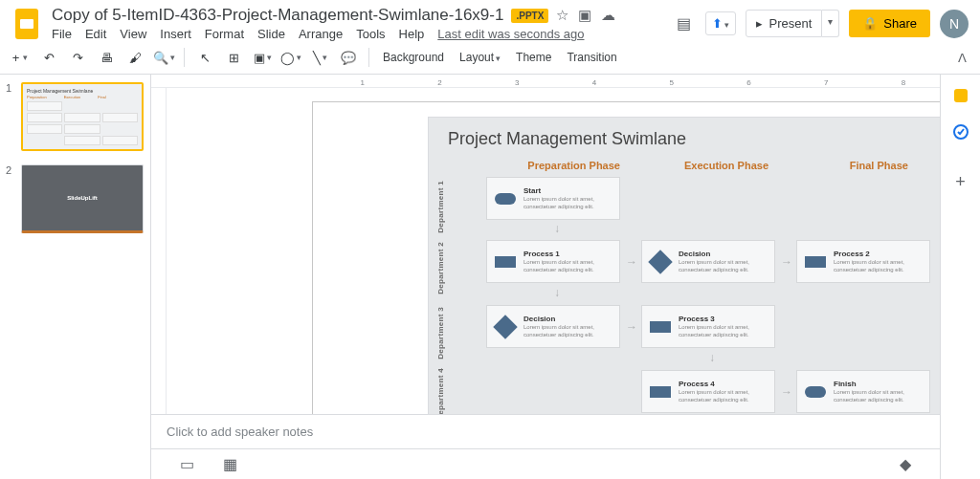  I want to click on background-button: Background, so click(413, 57).